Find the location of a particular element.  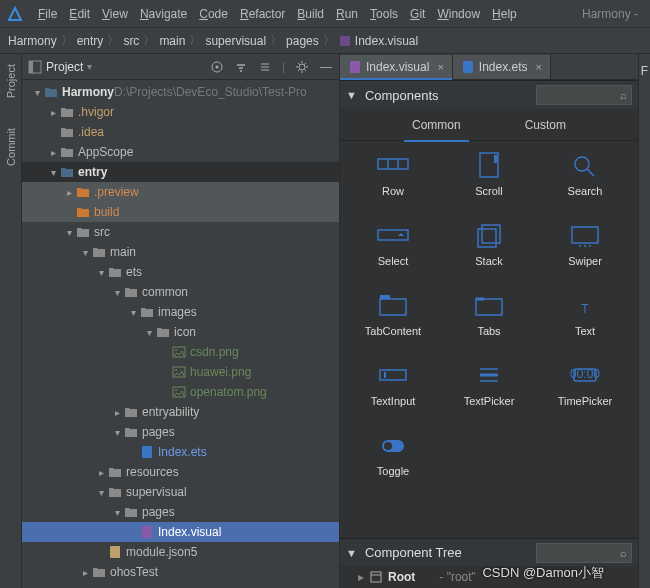

components-search: ⌕ is located at coordinates (584, 95).